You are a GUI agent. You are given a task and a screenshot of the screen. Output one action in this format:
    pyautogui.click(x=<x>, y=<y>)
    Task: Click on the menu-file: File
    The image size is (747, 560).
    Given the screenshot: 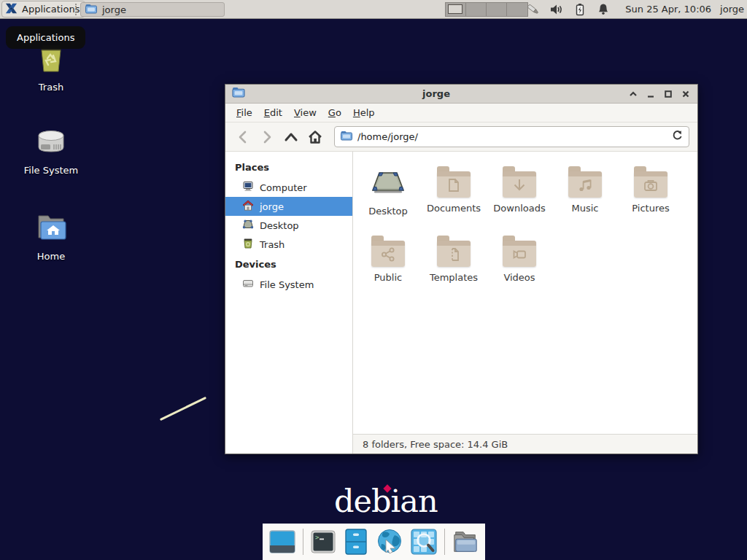 What is the action you would take?
    pyautogui.click(x=244, y=112)
    